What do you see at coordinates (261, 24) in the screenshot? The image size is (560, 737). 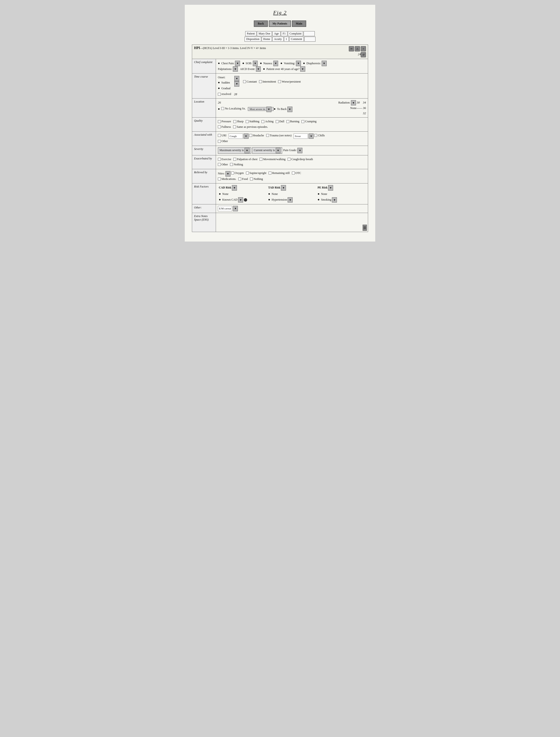 I see `back-button: Back` at bounding box center [261, 24].